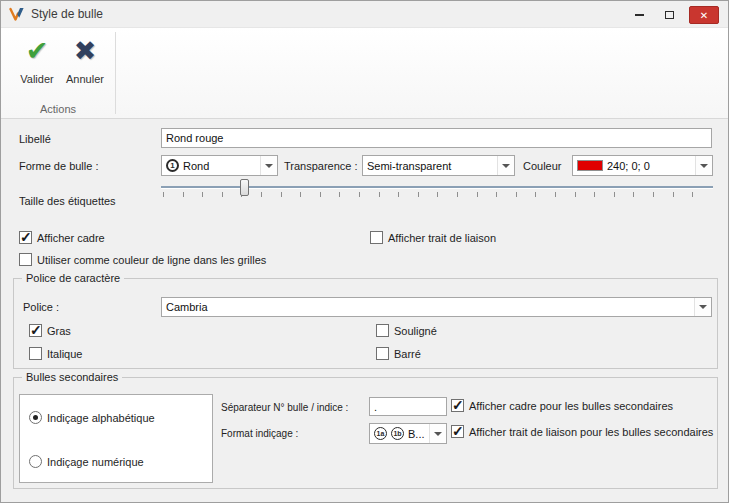 The height and width of the screenshot is (503, 729). What do you see at coordinates (59, 331) in the screenshot?
I see `checkbox-label: Gras` at bounding box center [59, 331].